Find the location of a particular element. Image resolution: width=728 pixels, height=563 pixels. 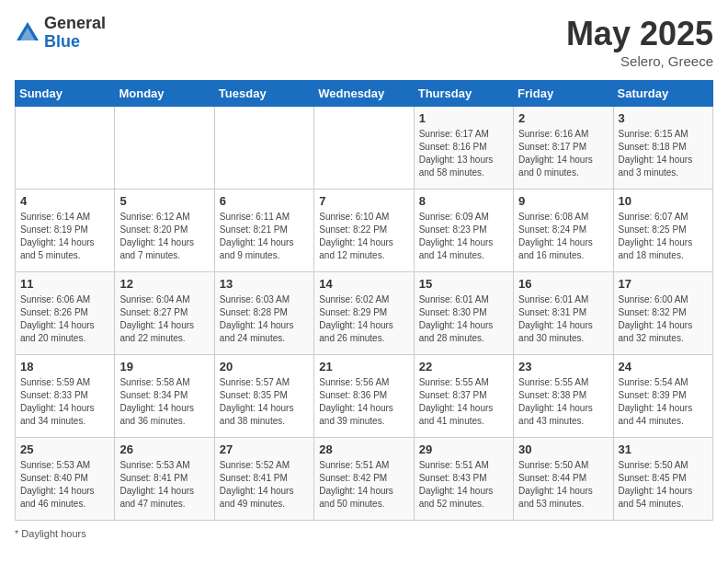

day-cell: 31Sunrise: 5:50 AM Sunset: 8:45 PM Dayli… is located at coordinates (663, 479).